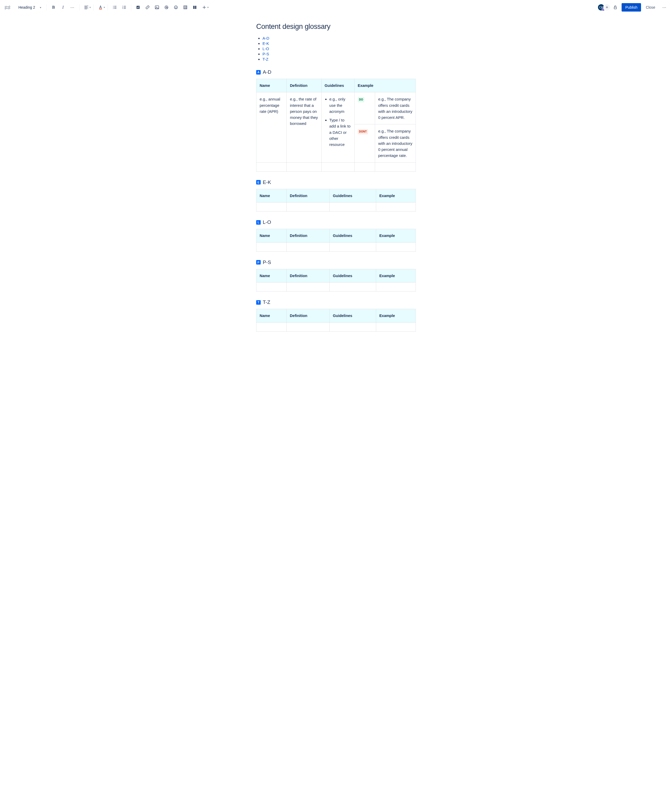 This screenshot has width=672, height=793. Describe the element at coordinates (185, 7) in the screenshot. I see `table-icon` at that location.